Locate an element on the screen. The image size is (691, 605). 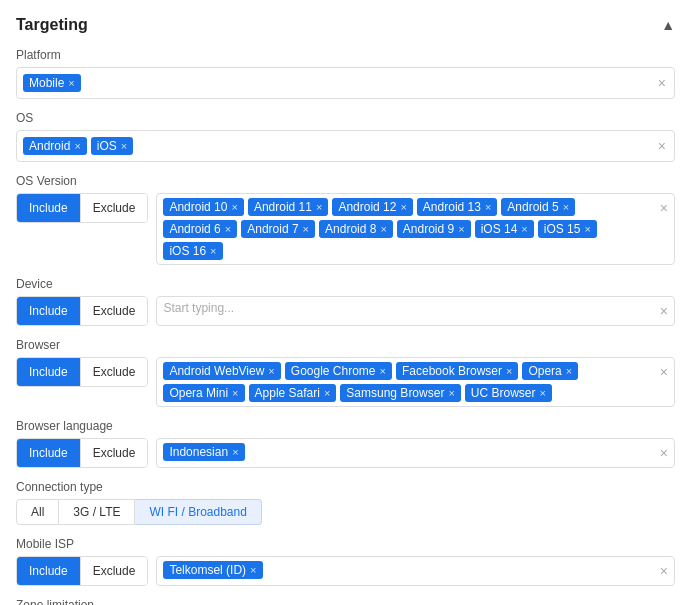
browser-tag-1: Google Chrome× is located at coordinates (338, 371).